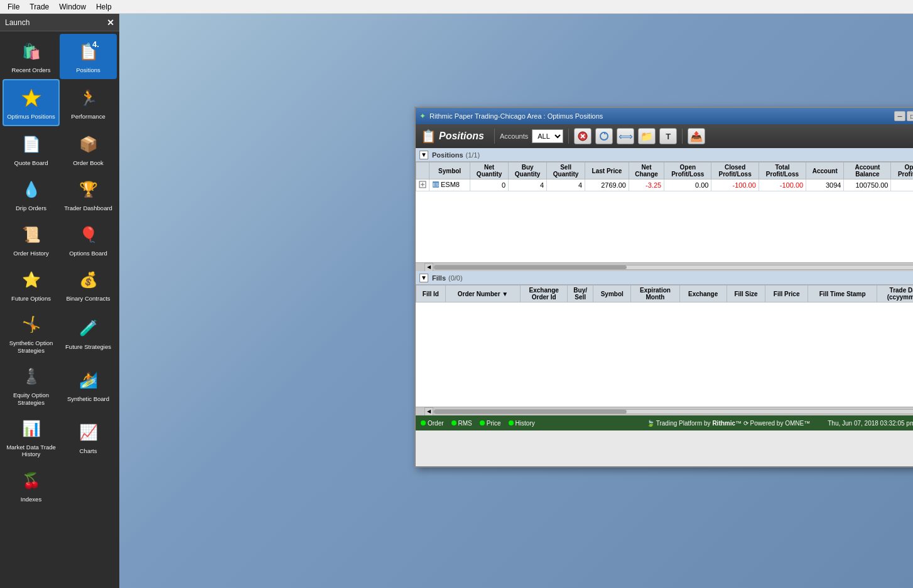 This screenshot has width=913, height=588. Describe the element at coordinates (31, 280) in the screenshot. I see `future-options-icon: ⭐` at that location.